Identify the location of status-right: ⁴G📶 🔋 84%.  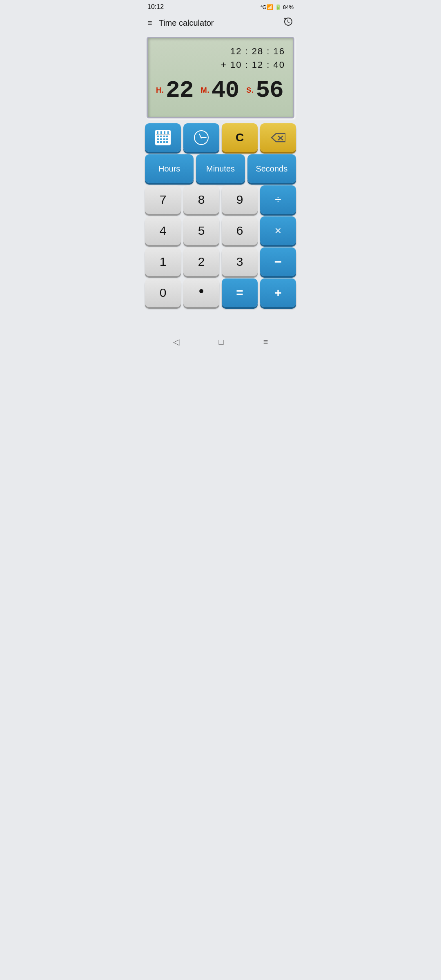
(277, 7).